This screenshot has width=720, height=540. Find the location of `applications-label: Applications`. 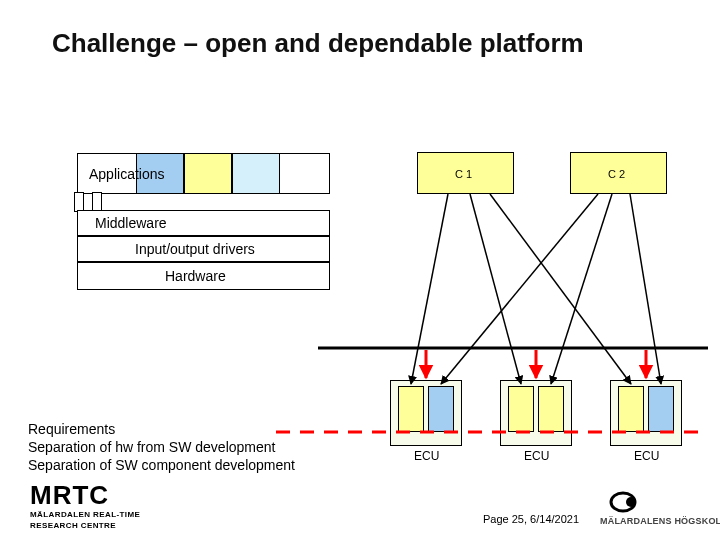

applications-label: Applications is located at coordinates (127, 174).